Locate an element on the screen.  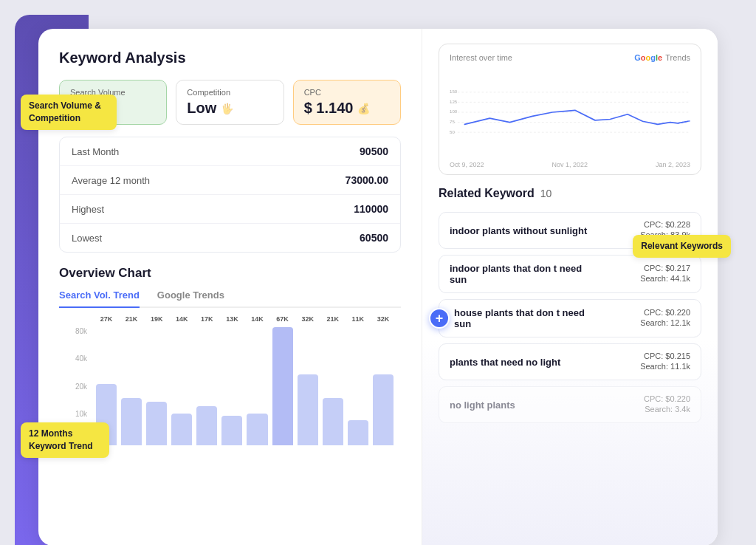
competition-icon: 🖐 is located at coordinates (227, 109).